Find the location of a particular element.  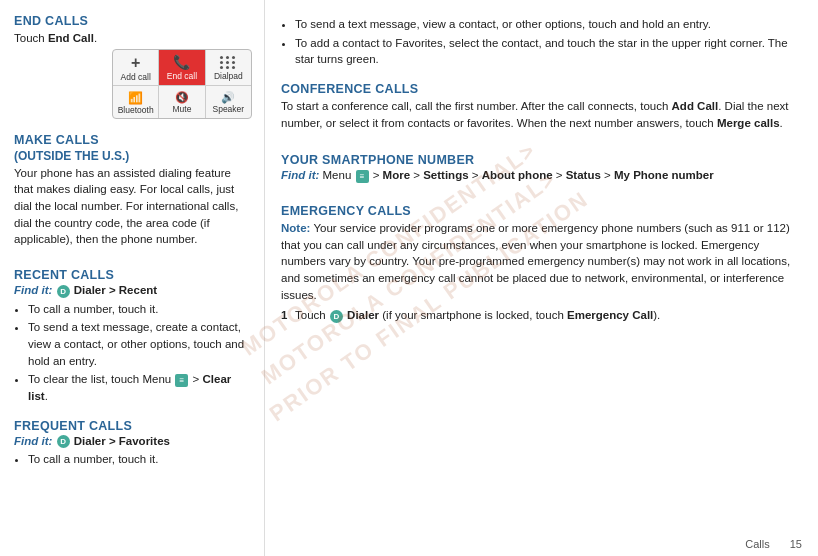

smartphone-find-label: Find it: is located at coordinates (300, 175).